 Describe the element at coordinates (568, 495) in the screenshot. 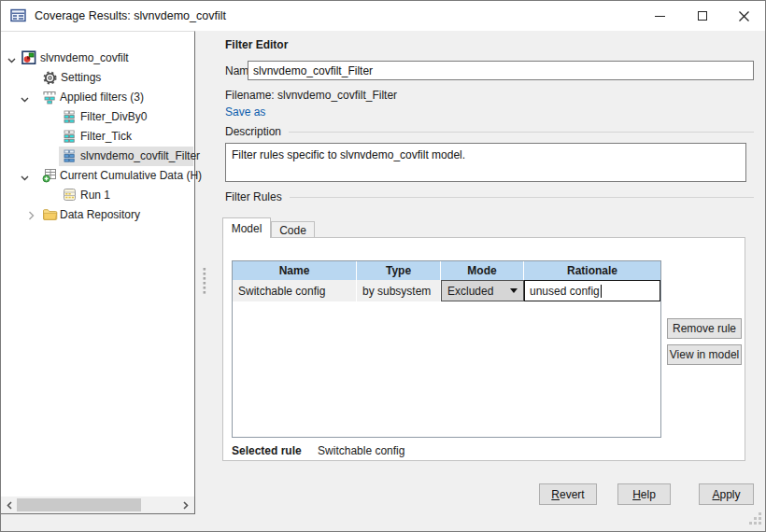

I see `revert-button: Revert` at that location.